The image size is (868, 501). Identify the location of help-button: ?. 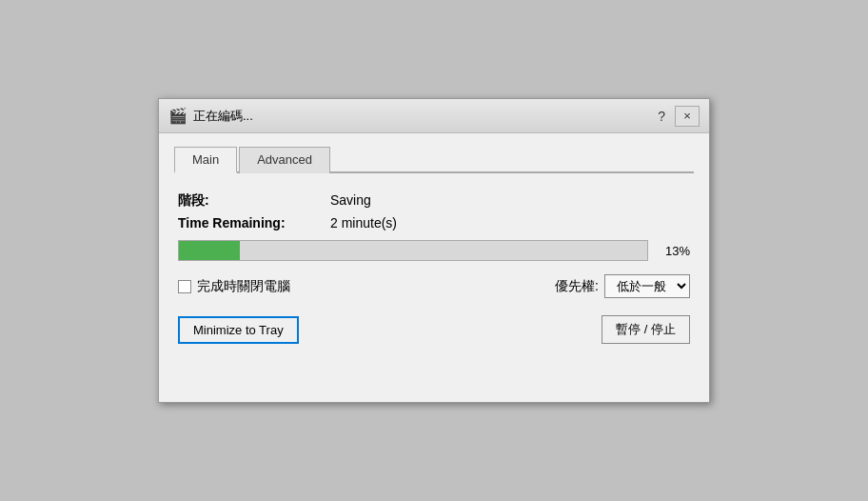
(661, 116).